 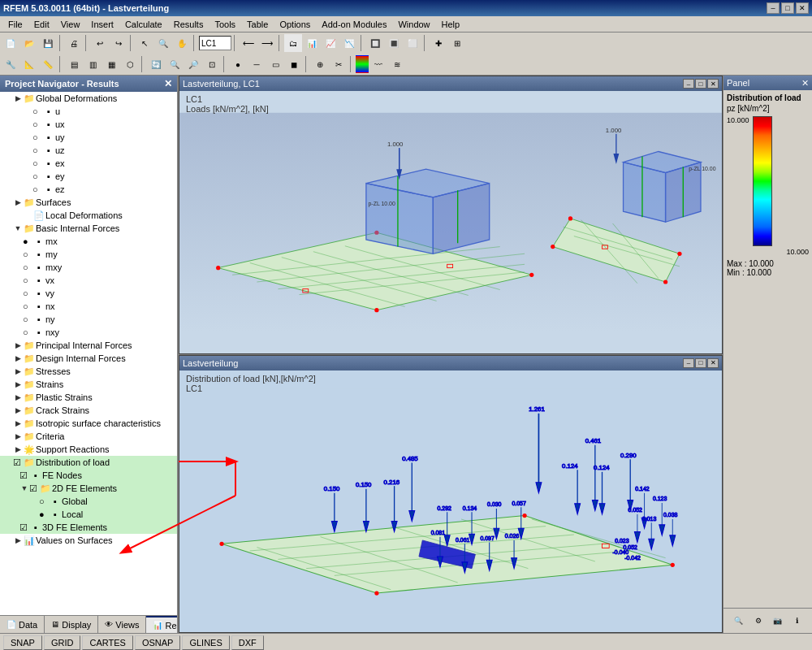 I want to click on panel-zoom-btn: 🔍, so click(x=739, y=621).